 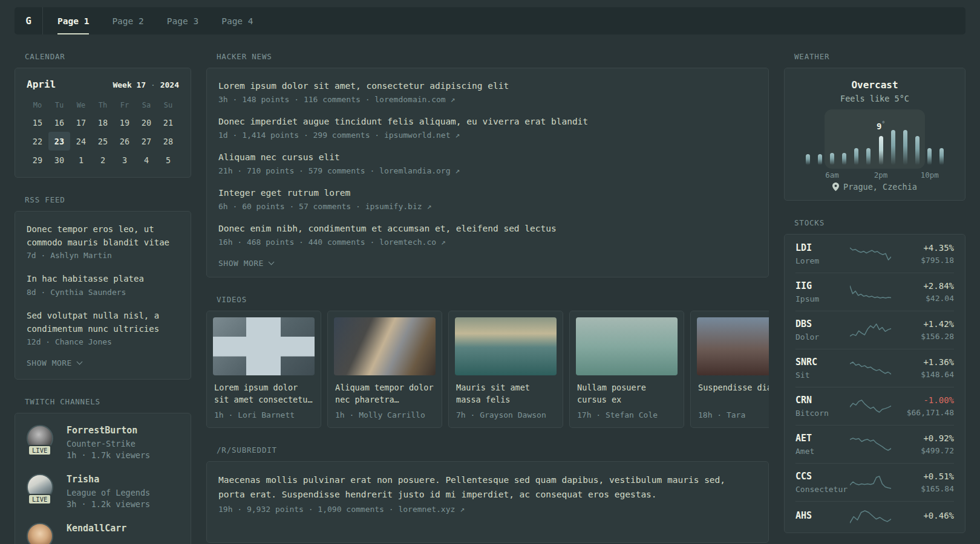 I want to click on hackernews-item-domain-link: loremdomain.com, so click(x=410, y=99).